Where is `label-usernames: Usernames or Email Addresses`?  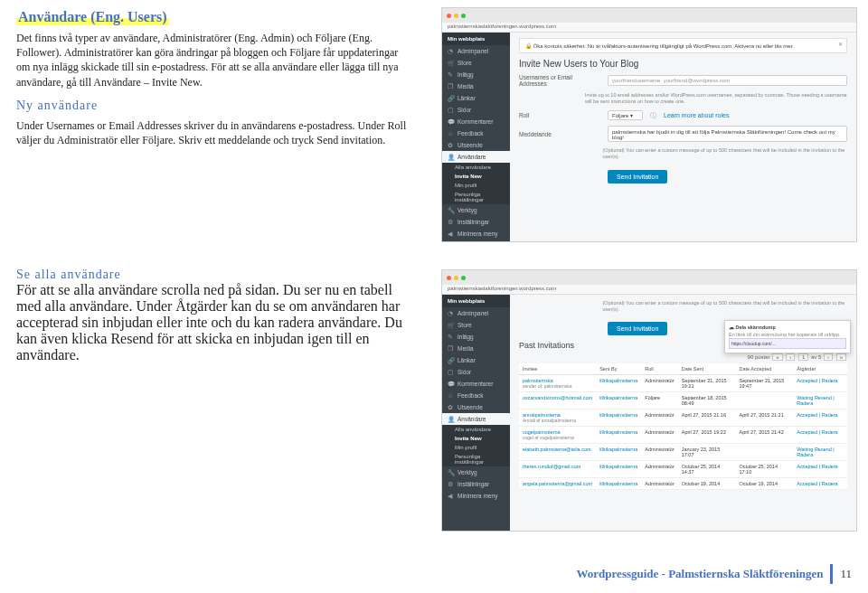 label-usernames: Usernames or Email Addresses is located at coordinates (560, 80).